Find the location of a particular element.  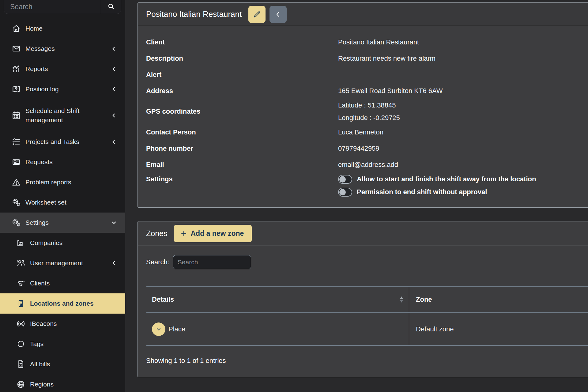

field-value: 07979442959 is located at coordinates (359, 149).